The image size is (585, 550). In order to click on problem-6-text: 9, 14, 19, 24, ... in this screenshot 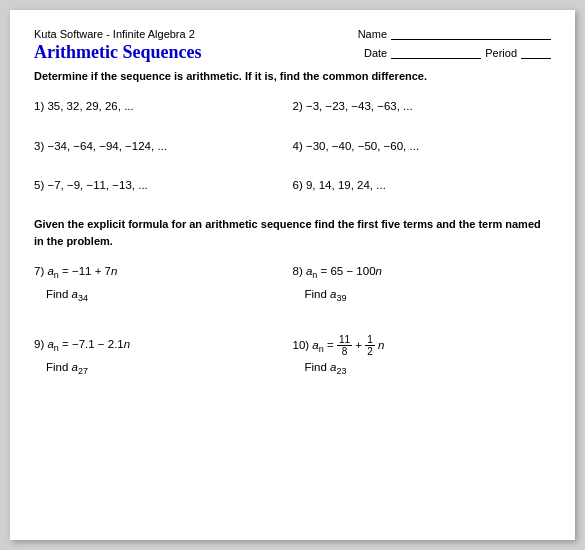, I will do `click(346, 185)`.